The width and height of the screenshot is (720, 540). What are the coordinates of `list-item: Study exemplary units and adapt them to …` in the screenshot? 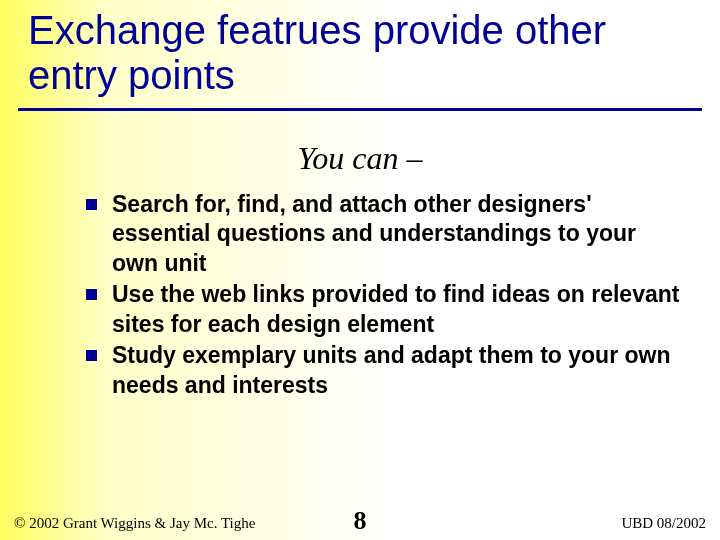 It's located at (386, 370).